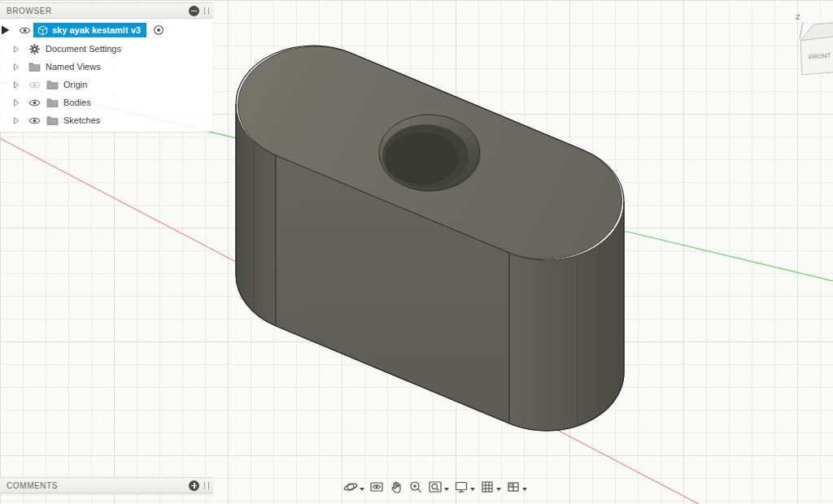 This screenshot has height=504, width=833. What do you see at coordinates (377, 489) in the screenshot?
I see `look-at-icon` at bounding box center [377, 489].